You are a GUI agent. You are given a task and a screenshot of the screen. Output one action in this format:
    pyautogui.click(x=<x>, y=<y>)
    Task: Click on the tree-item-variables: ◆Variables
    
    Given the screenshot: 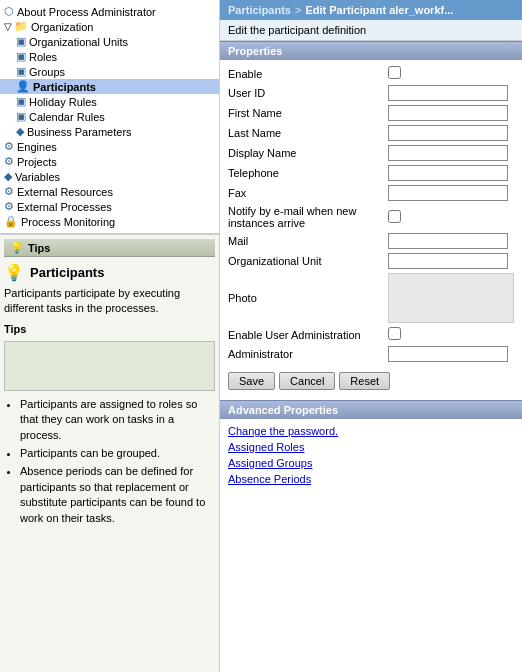 What is the action you would take?
    pyautogui.click(x=110, y=176)
    